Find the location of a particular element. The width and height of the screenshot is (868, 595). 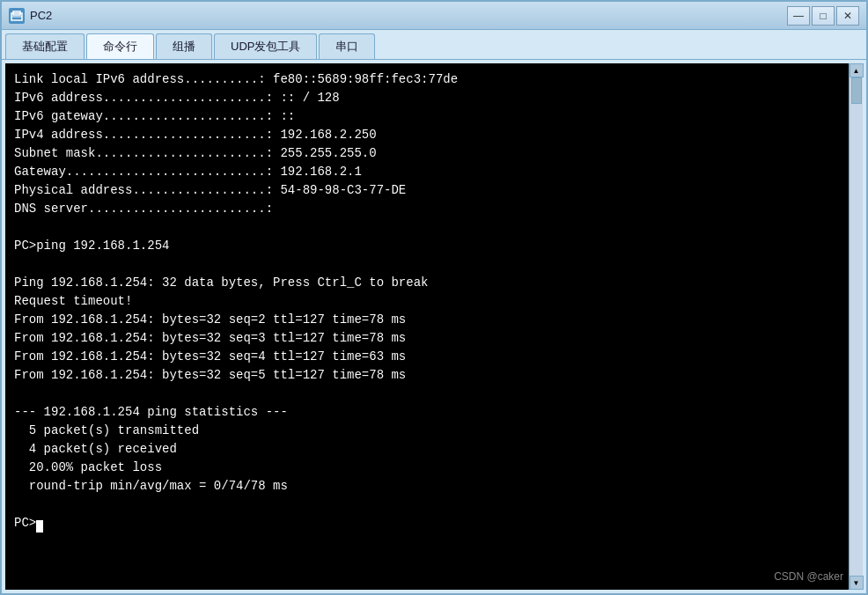

close-button: ✕ is located at coordinates (848, 16).